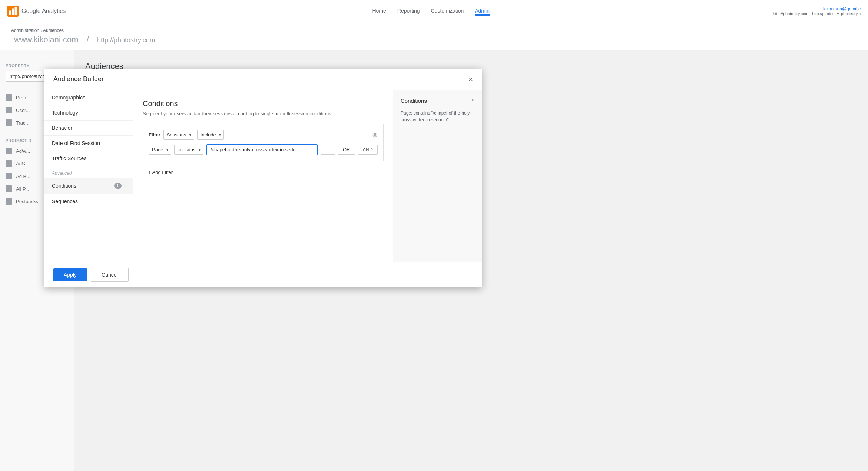  What do you see at coordinates (110, 275) in the screenshot?
I see `cancel-button: Cancel` at bounding box center [110, 275].